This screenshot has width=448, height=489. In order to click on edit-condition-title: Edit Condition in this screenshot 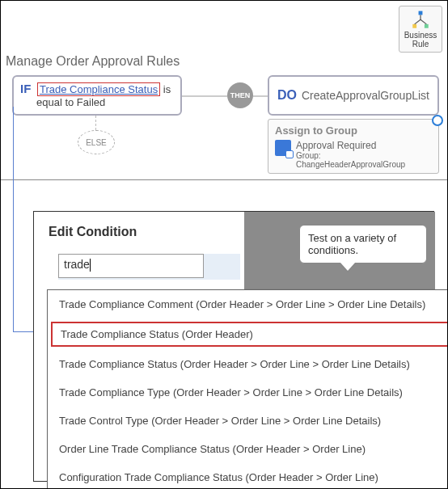, I will do `click(92, 232)`.